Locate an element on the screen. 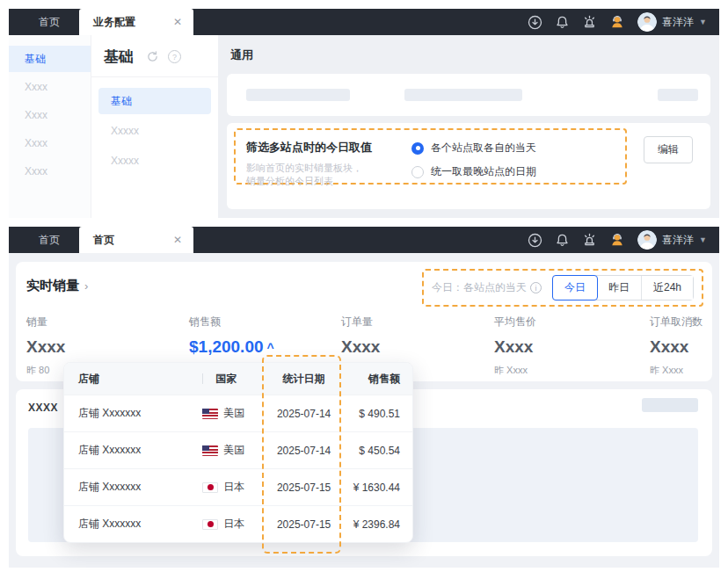 The image size is (728, 572). submenu-title: 基础 is located at coordinates (119, 56).